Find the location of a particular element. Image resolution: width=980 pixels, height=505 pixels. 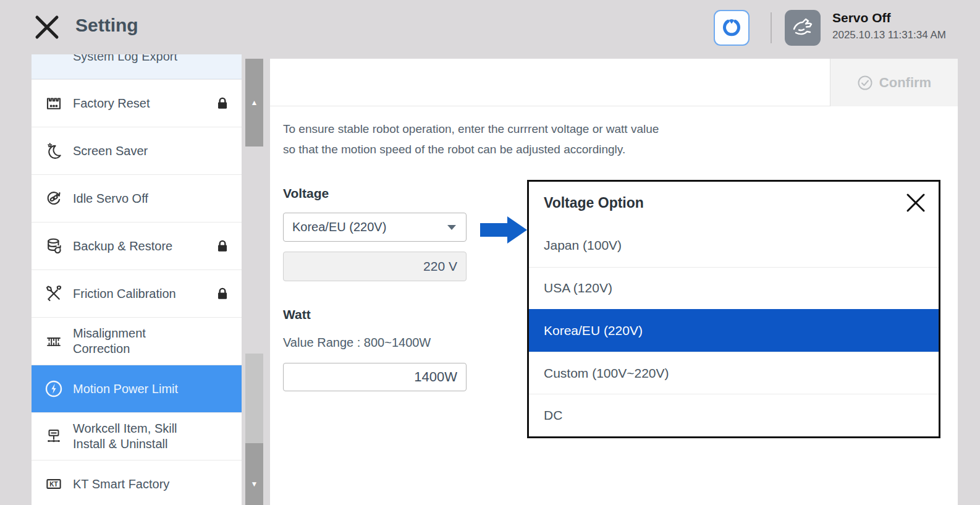

confirm-button: Confirm is located at coordinates (893, 83).